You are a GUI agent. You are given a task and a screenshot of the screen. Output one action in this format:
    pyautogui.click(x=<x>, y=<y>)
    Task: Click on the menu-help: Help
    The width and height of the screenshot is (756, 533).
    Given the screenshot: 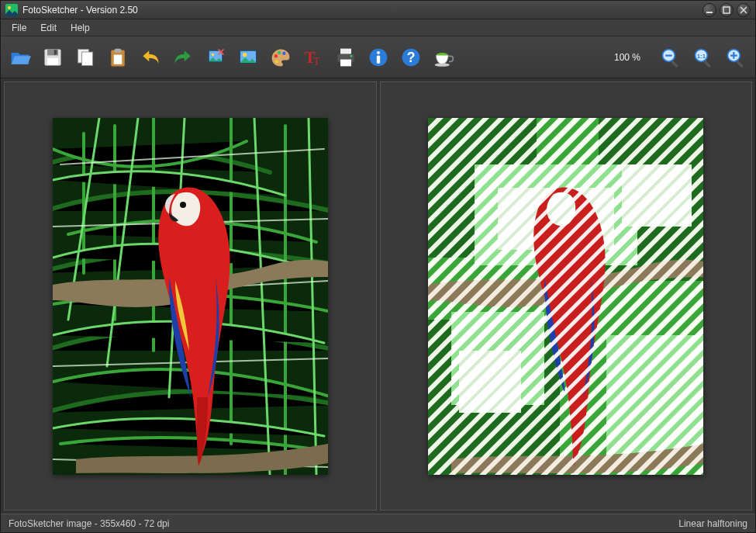 What is the action you would take?
    pyautogui.click(x=81, y=28)
    